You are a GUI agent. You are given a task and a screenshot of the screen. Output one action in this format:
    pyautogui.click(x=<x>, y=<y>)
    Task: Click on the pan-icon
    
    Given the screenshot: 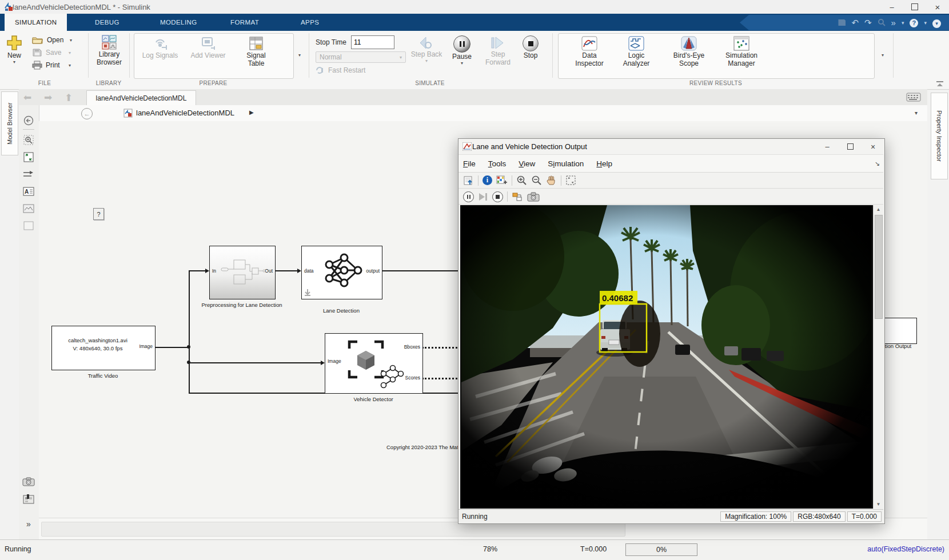 What is the action you would take?
    pyautogui.click(x=551, y=181)
    